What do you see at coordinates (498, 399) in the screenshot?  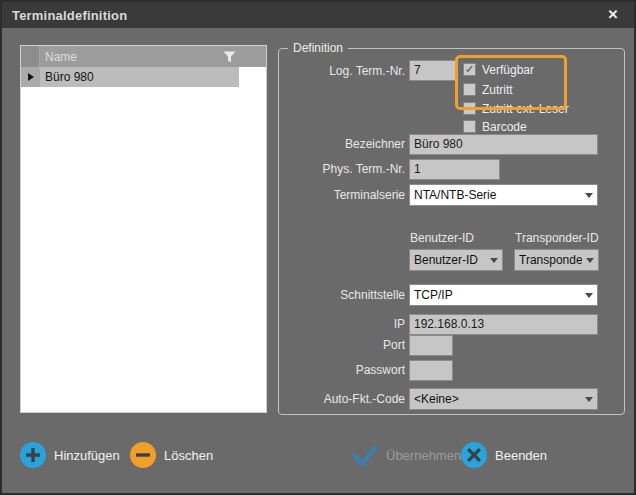 I see `auto-fkt-code-value: <Keine>` at bounding box center [498, 399].